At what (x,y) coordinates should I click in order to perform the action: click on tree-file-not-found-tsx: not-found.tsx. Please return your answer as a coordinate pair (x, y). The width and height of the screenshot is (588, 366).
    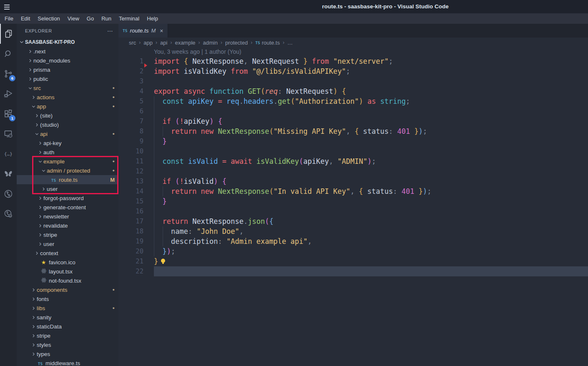
    Looking at the image, I should click on (68, 281).